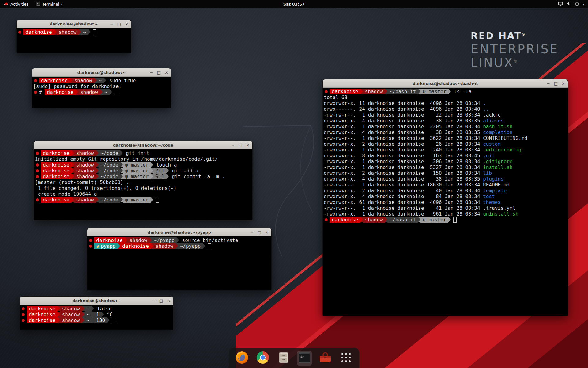 The image size is (588, 368). I want to click on prompt-segment-path: ~, so click(100, 80).